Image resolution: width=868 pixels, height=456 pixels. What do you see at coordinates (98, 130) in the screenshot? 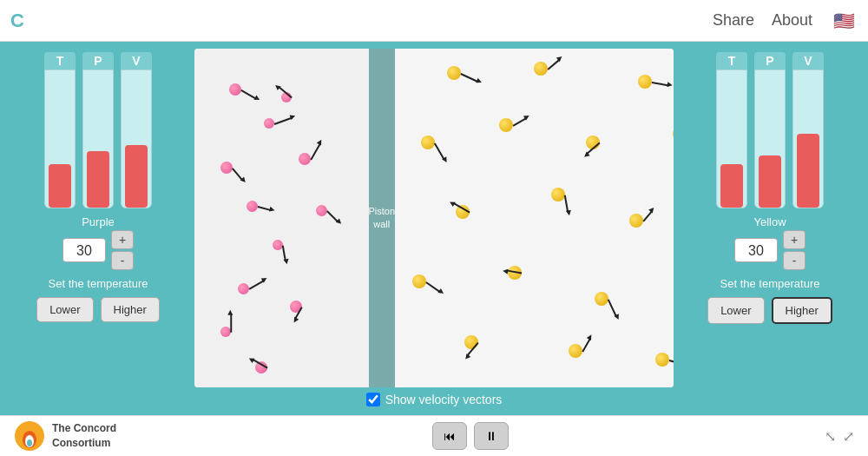
I see `left-pressure-gauge: P` at bounding box center [98, 130].